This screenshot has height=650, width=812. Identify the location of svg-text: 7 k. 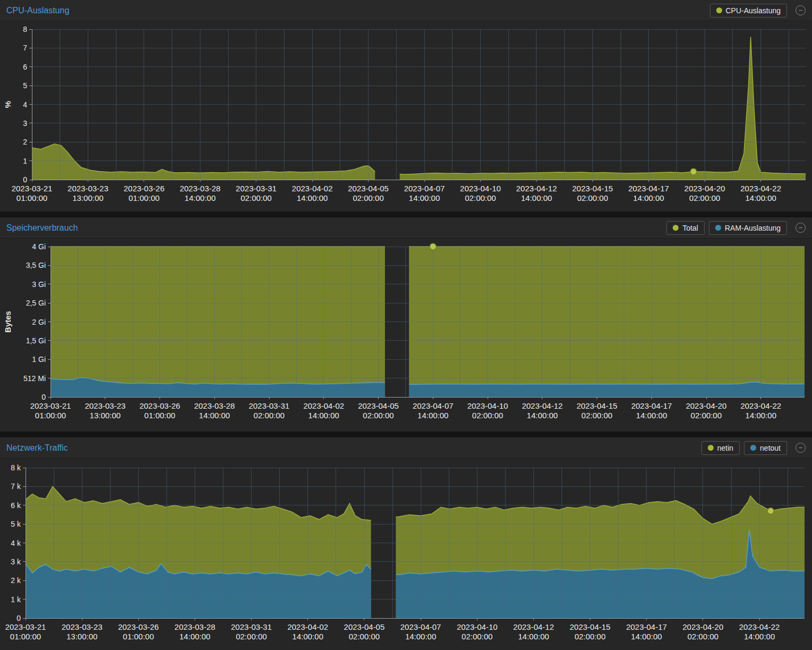
(16, 486).